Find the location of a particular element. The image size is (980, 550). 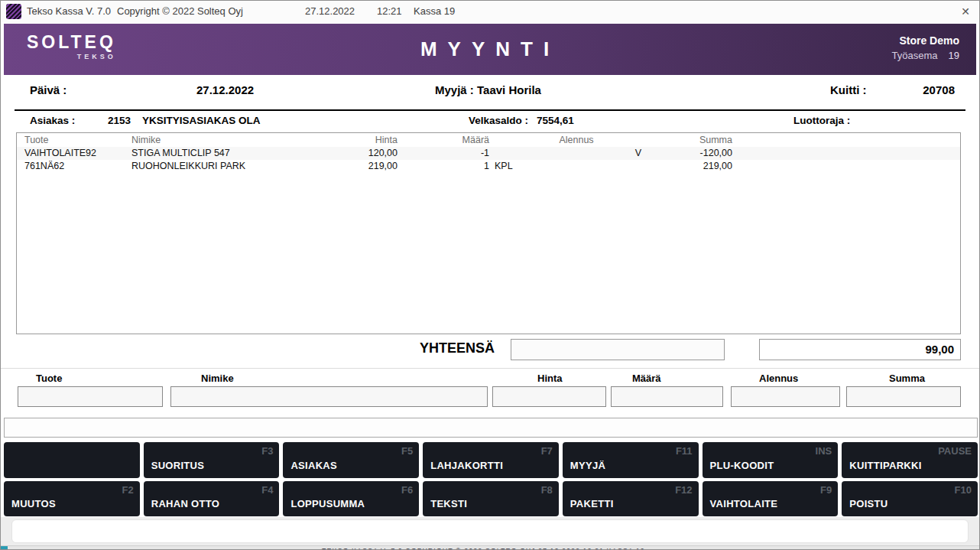

total-label: YHTEENSÄ is located at coordinates (457, 349).